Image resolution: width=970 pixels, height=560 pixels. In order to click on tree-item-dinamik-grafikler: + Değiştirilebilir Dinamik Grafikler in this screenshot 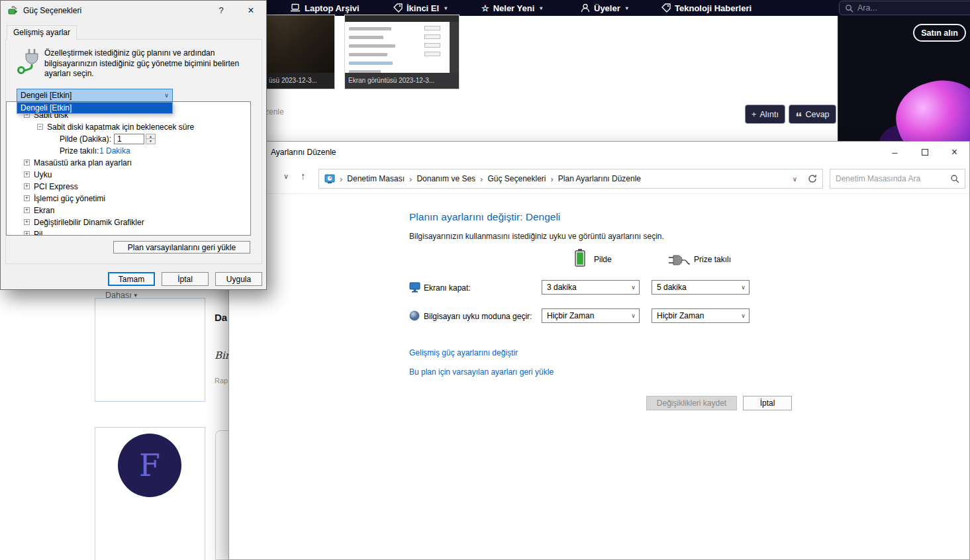, I will do `click(128, 222)`.